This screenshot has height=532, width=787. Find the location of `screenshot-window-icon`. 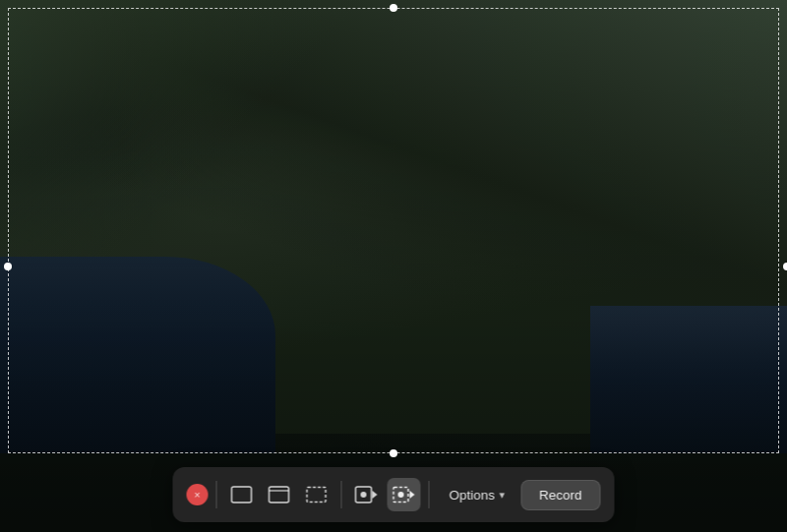

screenshot-window-icon is located at coordinates (278, 495).